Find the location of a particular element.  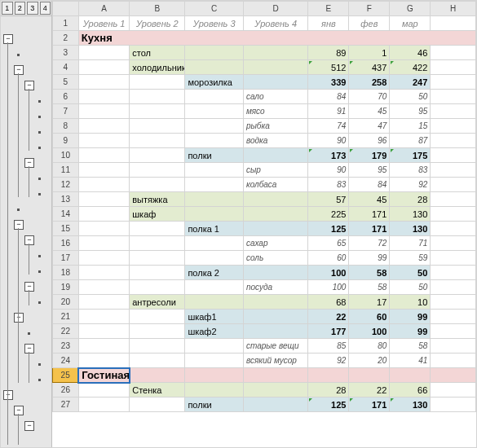

cell: 87 is located at coordinates (410, 141).